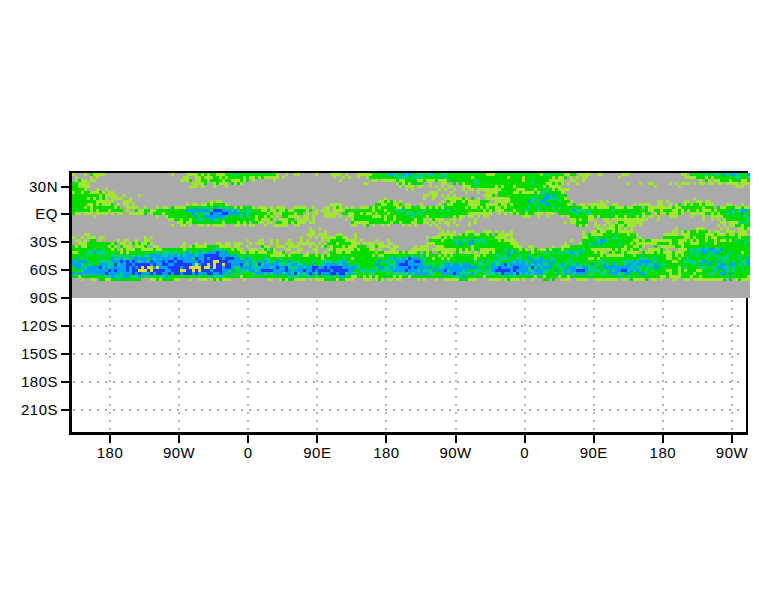 The height and width of the screenshot is (612, 784). Describe the element at coordinates (29, 410) in the screenshot. I see `y-tick-label-210S: 210S` at that location.